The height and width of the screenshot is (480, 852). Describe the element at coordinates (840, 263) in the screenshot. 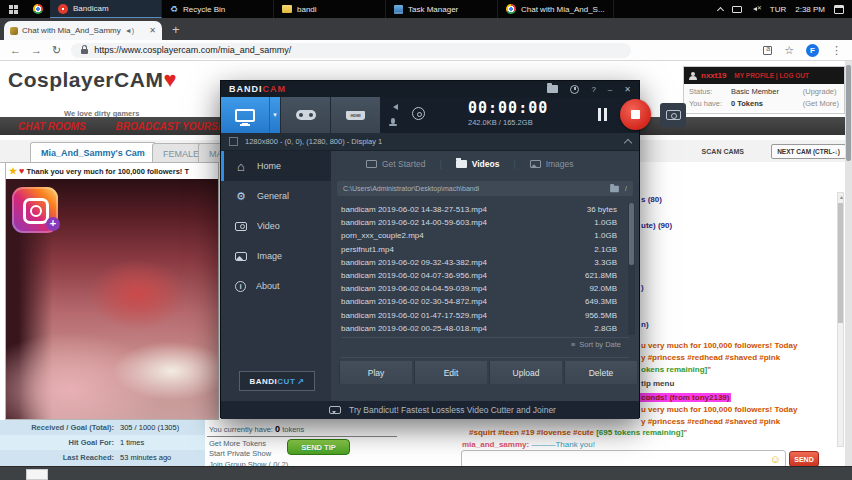

I see `chat-scrollbar-thumb` at that location.